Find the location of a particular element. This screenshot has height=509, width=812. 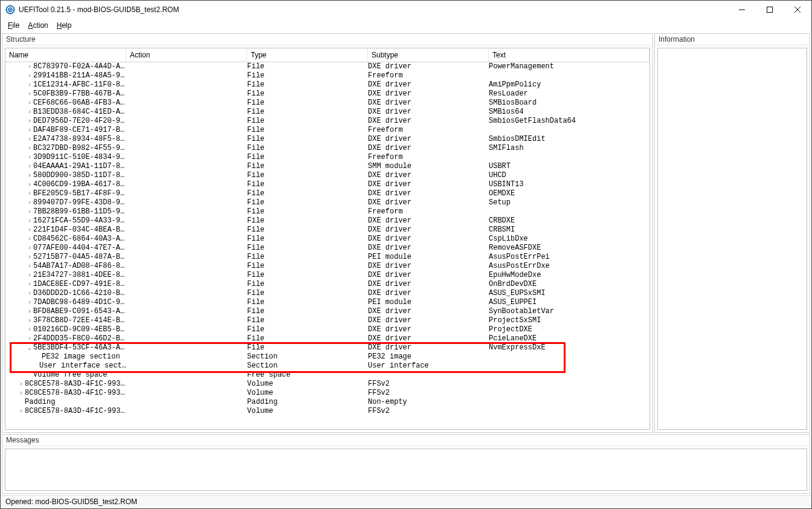

col-name: Name is located at coordinates (66, 55).